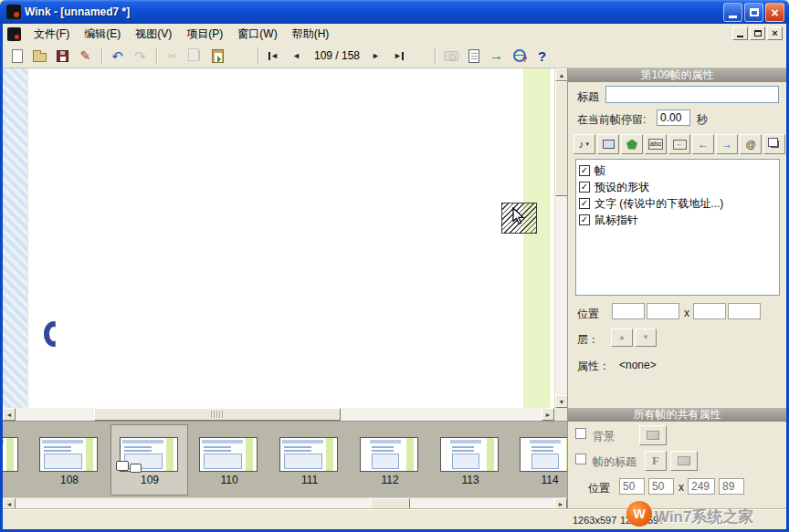 The image size is (789, 532). What do you see at coordinates (11, 454) in the screenshot?
I see `filmstrip-thumbnail-partial` at bounding box center [11, 454].